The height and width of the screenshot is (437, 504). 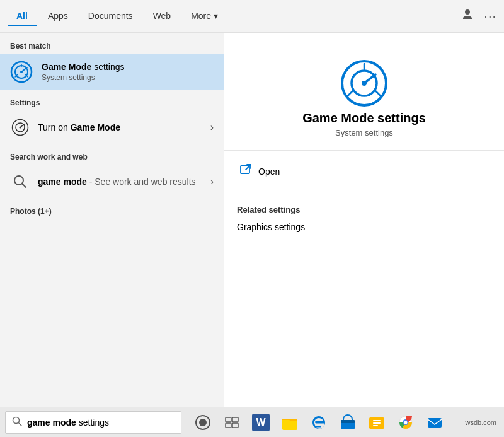 I want to click on open-button: Open, so click(x=364, y=172).